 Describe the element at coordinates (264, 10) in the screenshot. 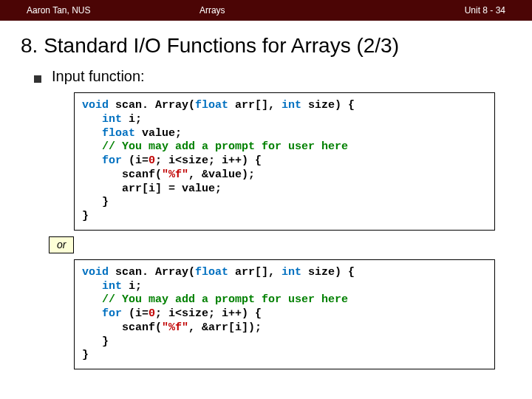

I see `header-topic: Arrays` at that location.